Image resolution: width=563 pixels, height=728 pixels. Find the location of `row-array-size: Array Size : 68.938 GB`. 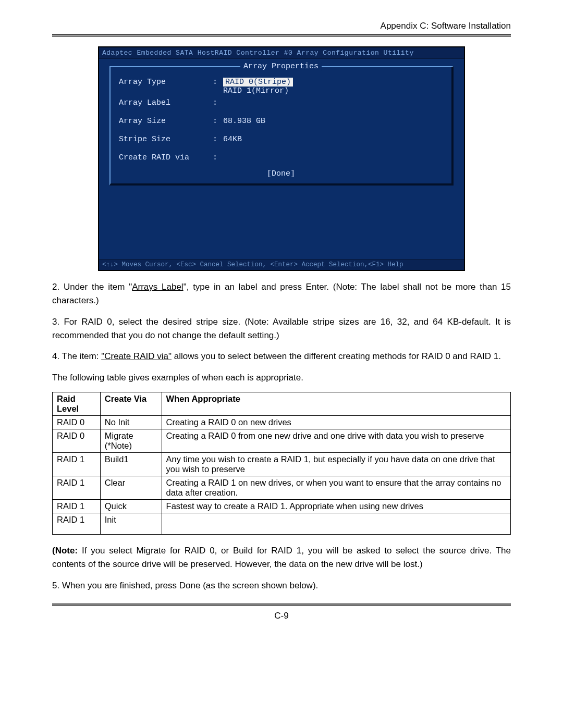

row-array-size: Array Size : 68.938 GB is located at coordinates (281, 121).